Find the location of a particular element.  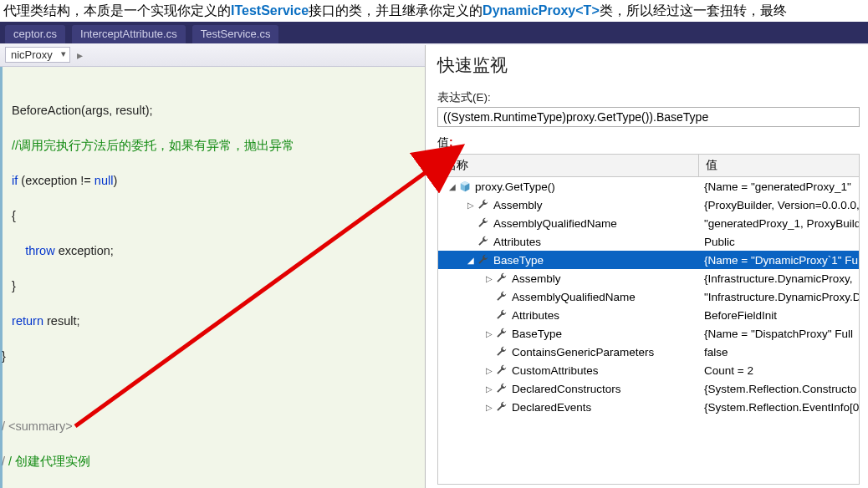

document-tab-bar: ceptor.cs InterceptAttribute.cs TestServ… is located at coordinates (434, 33).